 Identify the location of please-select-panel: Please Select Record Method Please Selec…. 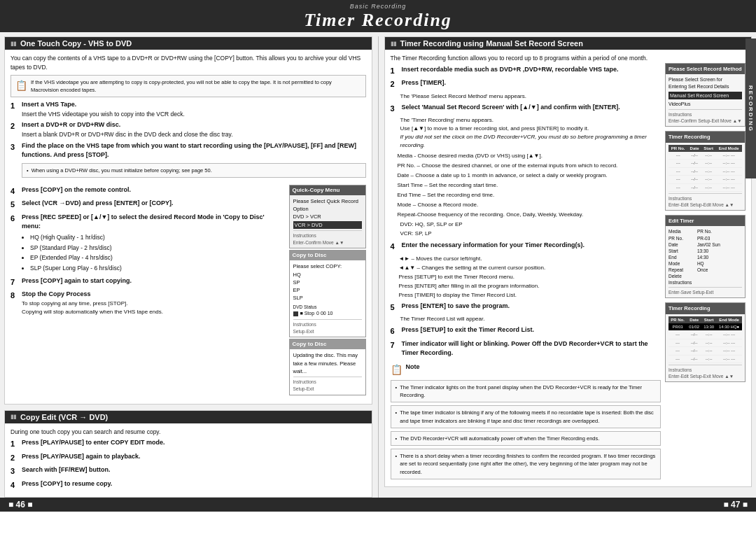
(706, 95).